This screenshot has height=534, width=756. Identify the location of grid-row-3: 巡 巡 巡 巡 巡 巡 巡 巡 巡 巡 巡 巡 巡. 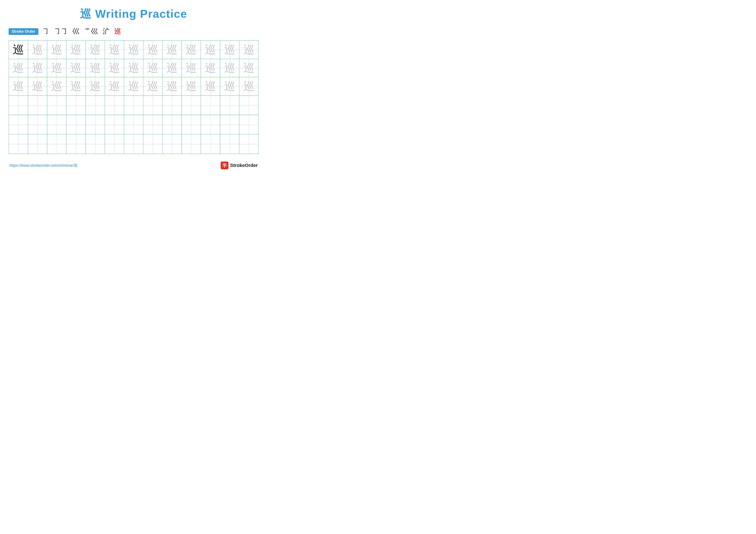
(134, 87).